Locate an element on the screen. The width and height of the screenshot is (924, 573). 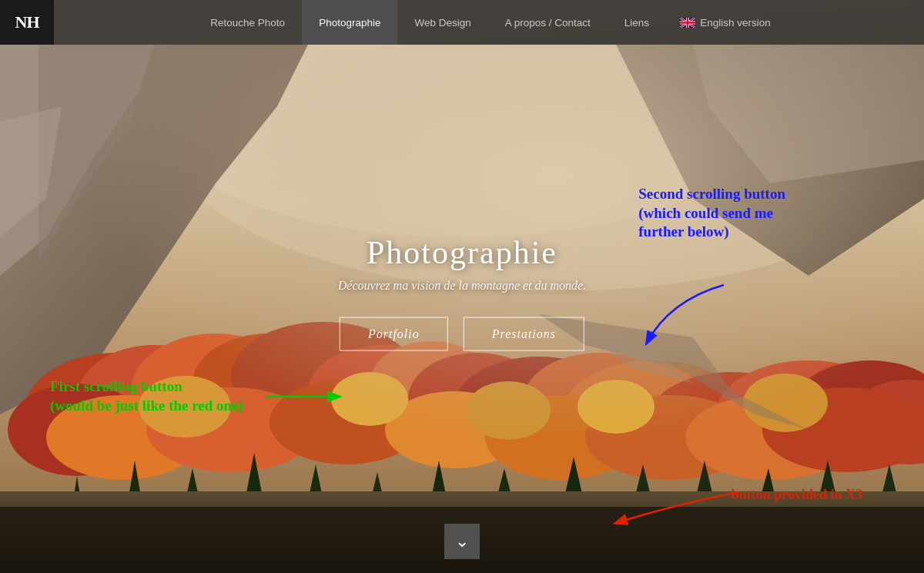
hero-title: Photographie is located at coordinates (462, 253).